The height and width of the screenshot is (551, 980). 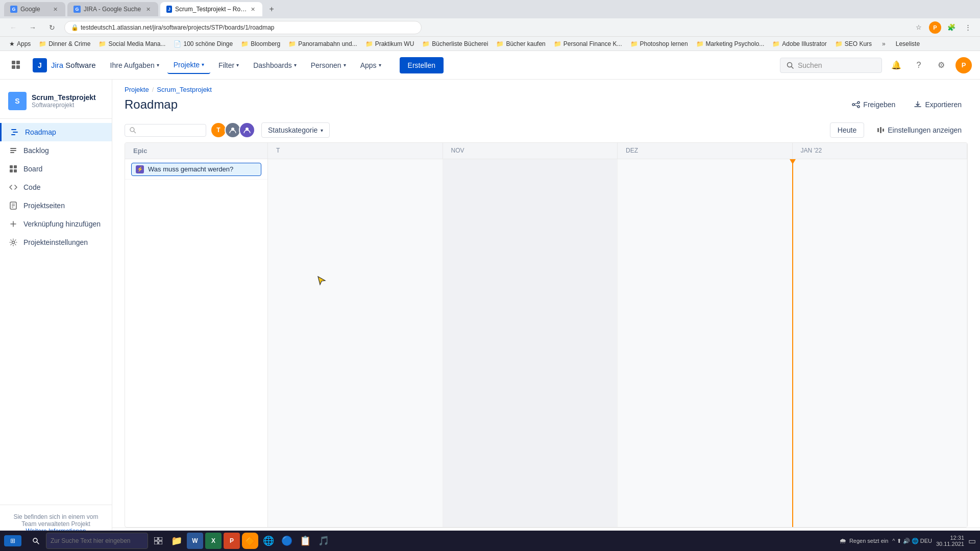 I want to click on start-button: ⊞, so click(x=13, y=541).